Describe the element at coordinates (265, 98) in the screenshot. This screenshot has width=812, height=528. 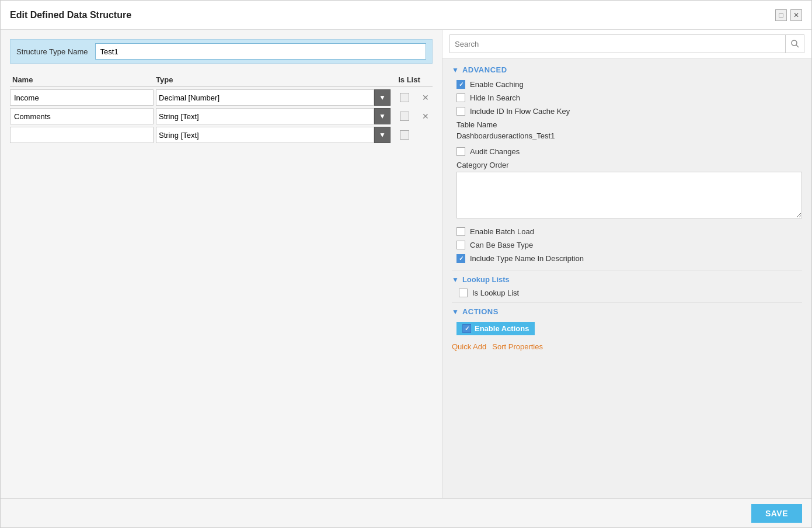
I see `row-type-select: Decimal [Number] String [Text]` at that location.